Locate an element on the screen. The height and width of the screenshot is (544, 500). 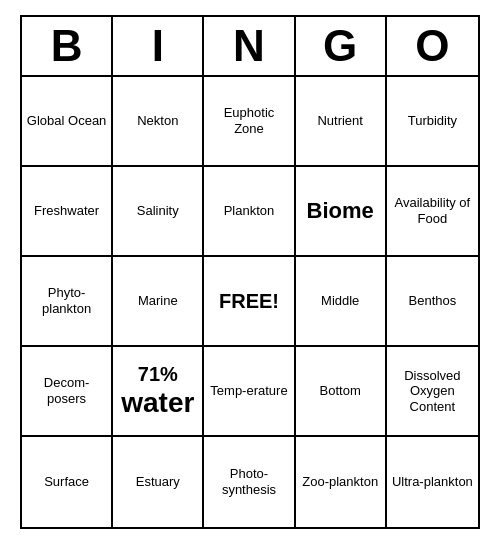
bingo-cell-16: 71%water is located at coordinates (158, 392).